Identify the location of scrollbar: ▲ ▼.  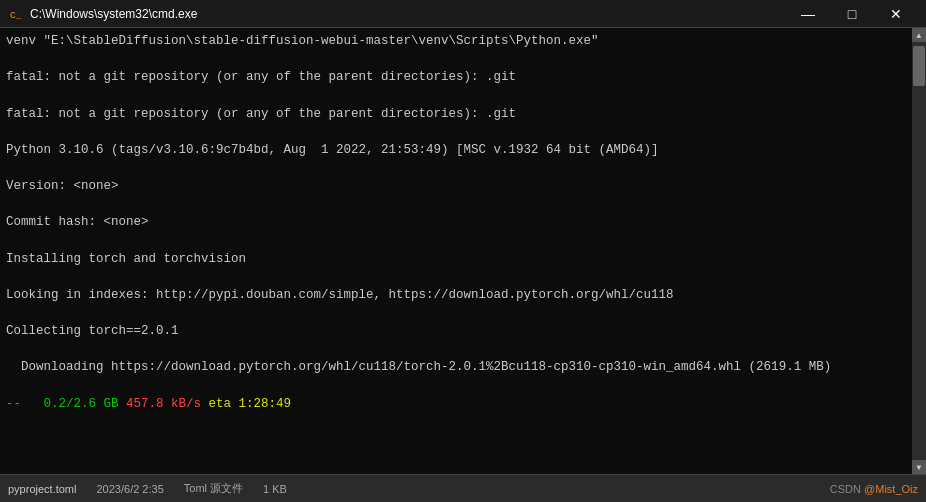
(919, 251).